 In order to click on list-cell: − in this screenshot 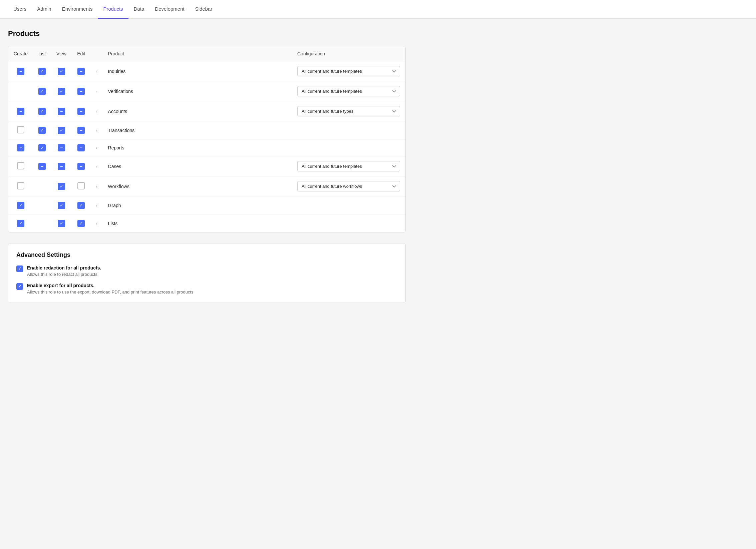, I will do `click(42, 166)`.